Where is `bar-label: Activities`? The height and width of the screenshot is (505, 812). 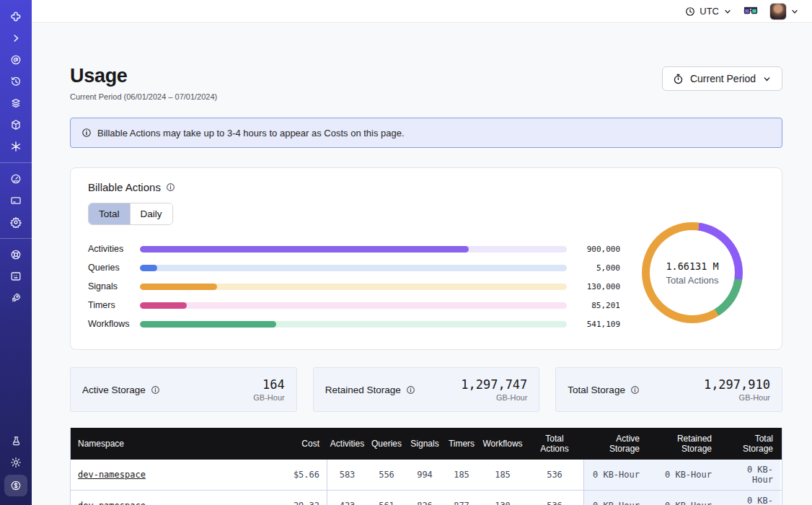 bar-label: Activities is located at coordinates (111, 249).